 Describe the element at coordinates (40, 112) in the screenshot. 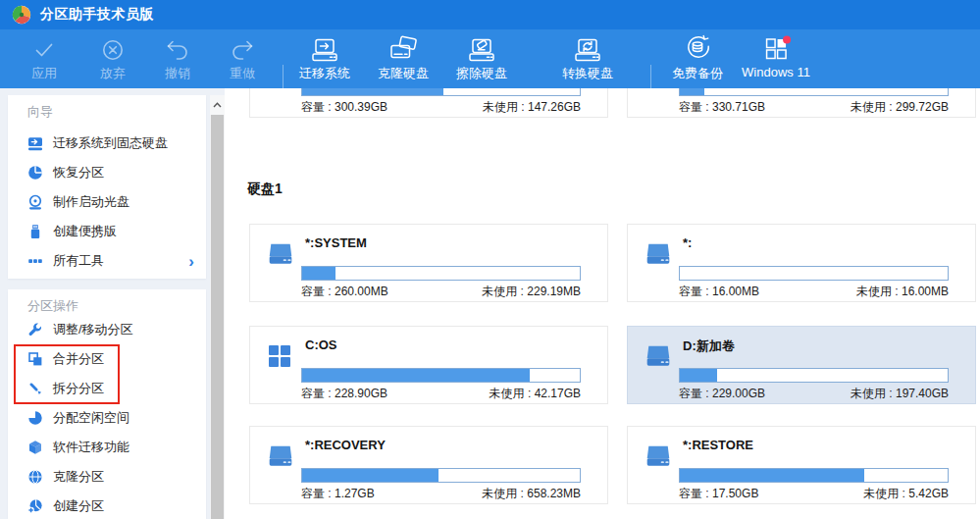

I see `wizard-section-title: 向导` at that location.